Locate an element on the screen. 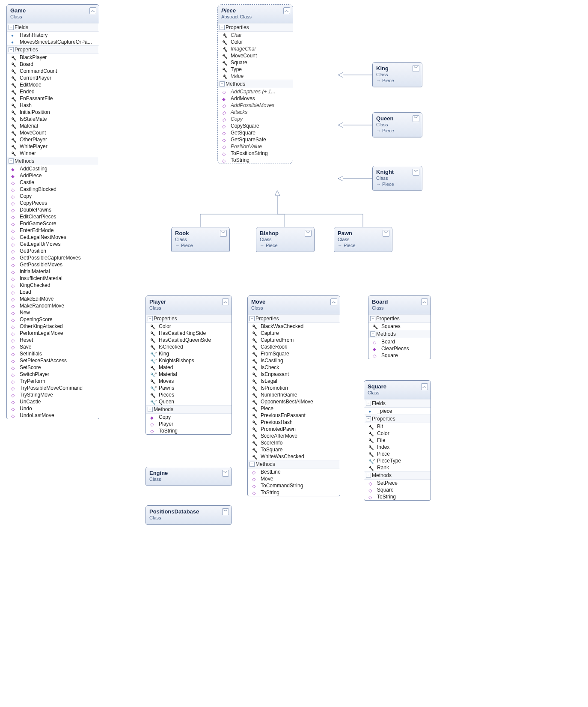  member-item: Material is located at coordinates (53, 126).